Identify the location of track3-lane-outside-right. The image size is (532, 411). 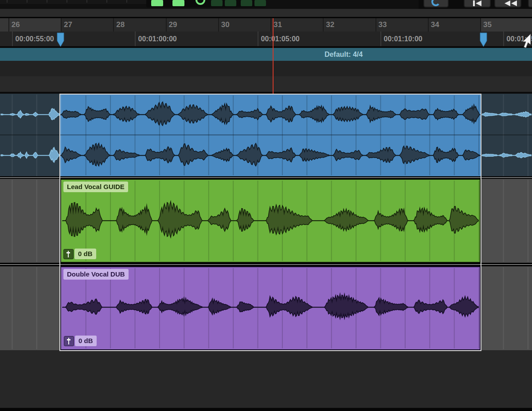
(507, 308).